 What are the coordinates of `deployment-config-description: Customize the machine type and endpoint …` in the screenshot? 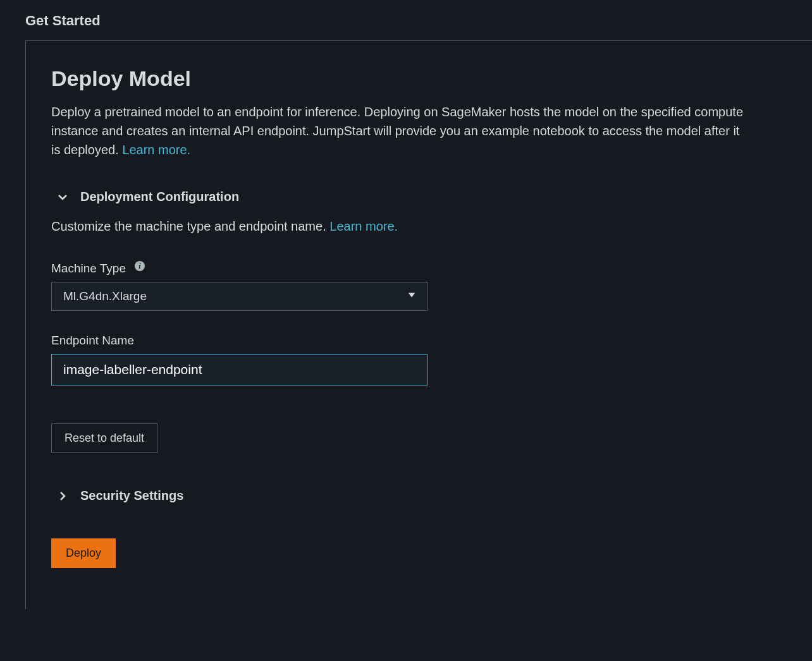 It's located at (419, 226).